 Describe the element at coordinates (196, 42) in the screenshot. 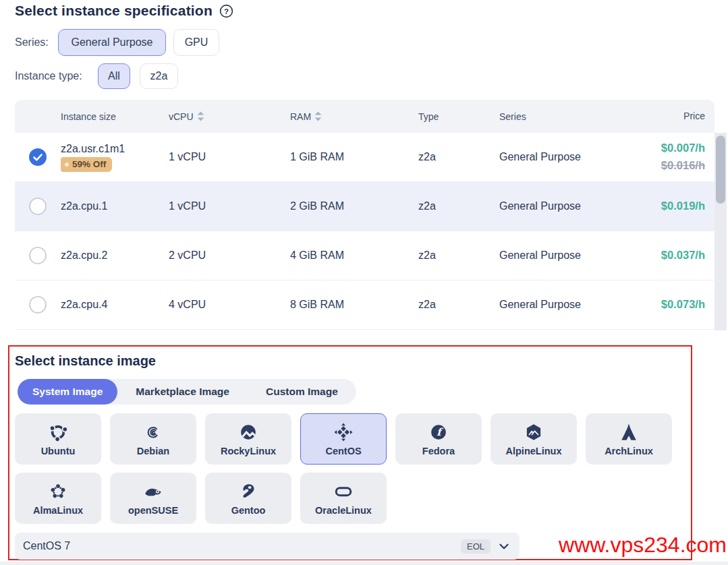

I see `series-option-gpu: GPU` at that location.